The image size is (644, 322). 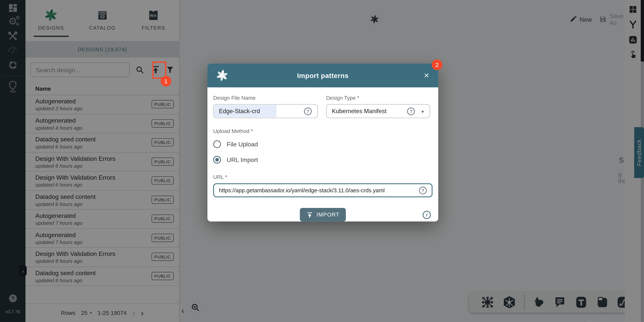 I want to click on design-file-name-input: Edge-Stack-crd ?, so click(x=266, y=111).